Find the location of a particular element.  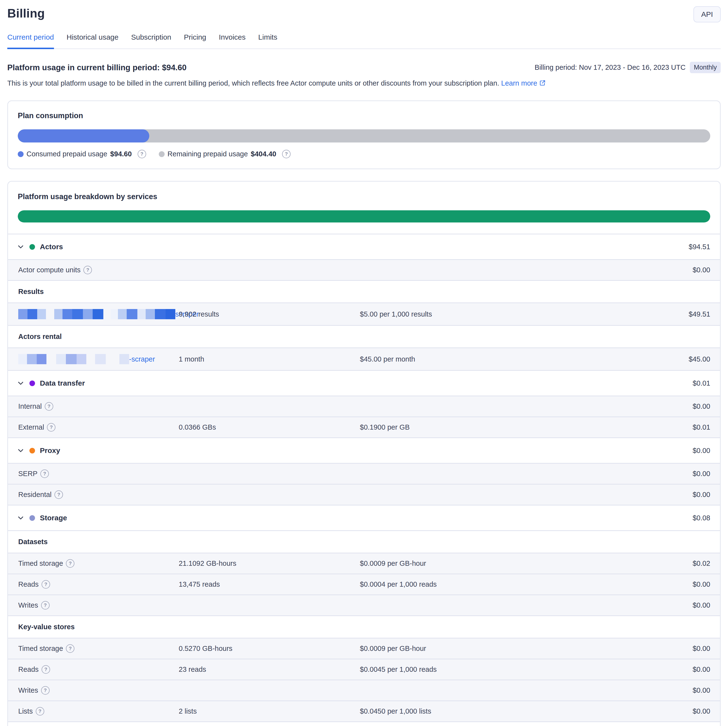

item-label-cell: Writes? is located at coordinates (98, 690).